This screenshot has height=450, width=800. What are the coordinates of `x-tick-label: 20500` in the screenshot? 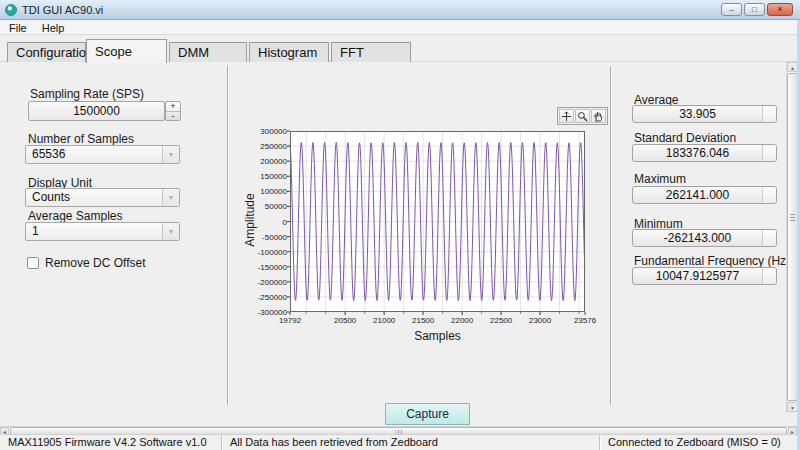 It's located at (345, 320).